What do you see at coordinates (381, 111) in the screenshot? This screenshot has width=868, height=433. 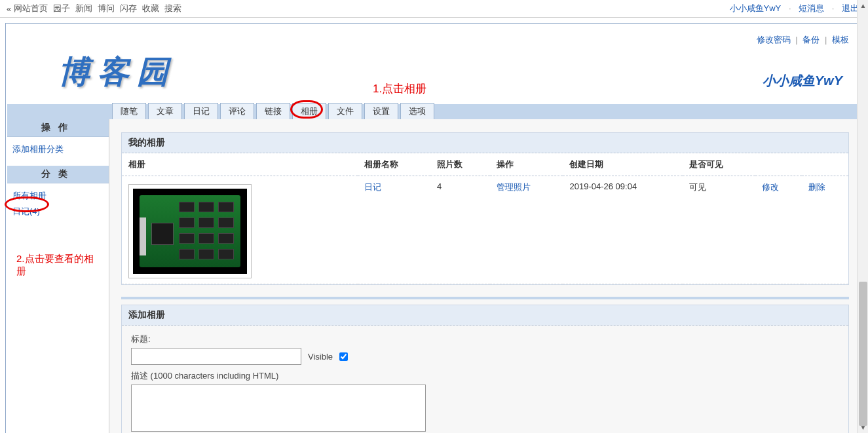 I see `tab-shezhi: 设置` at bounding box center [381, 111].